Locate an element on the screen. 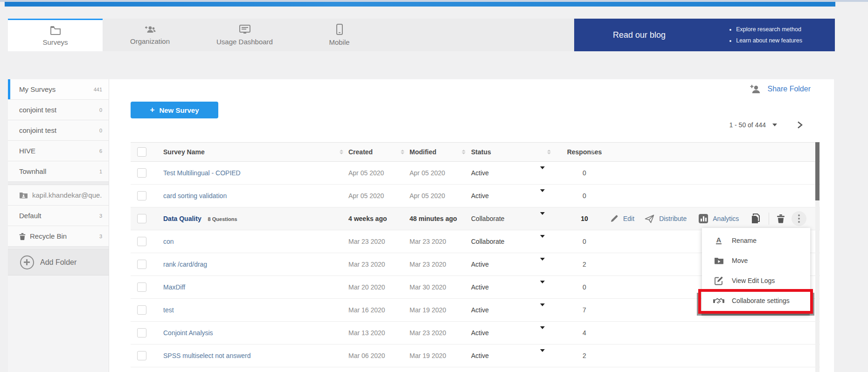 The width and height of the screenshot is (868, 372). created-date: Apr 05 2020 is located at coordinates (366, 196).